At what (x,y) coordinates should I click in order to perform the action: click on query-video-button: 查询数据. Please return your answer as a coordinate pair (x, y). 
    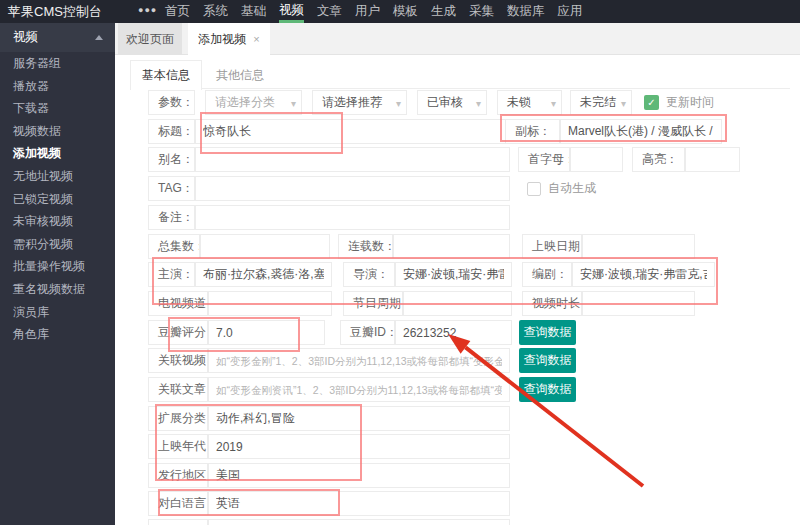
    Looking at the image, I should click on (548, 360).